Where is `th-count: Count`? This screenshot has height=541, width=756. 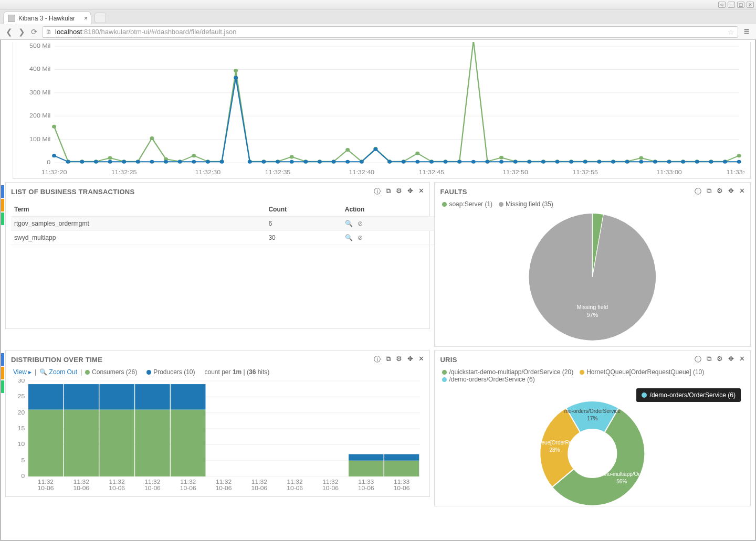
th-count: Count is located at coordinates (303, 210).